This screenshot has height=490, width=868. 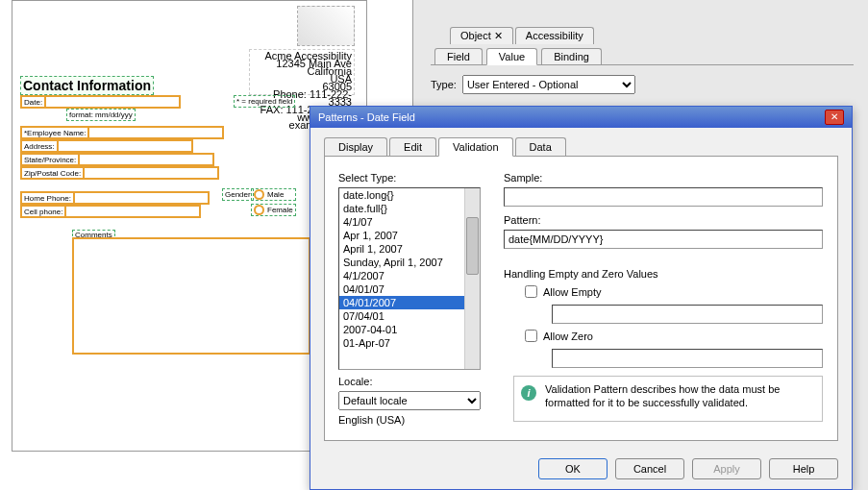 What do you see at coordinates (523, 178) in the screenshot?
I see `sample-label: Sample:` at bounding box center [523, 178].